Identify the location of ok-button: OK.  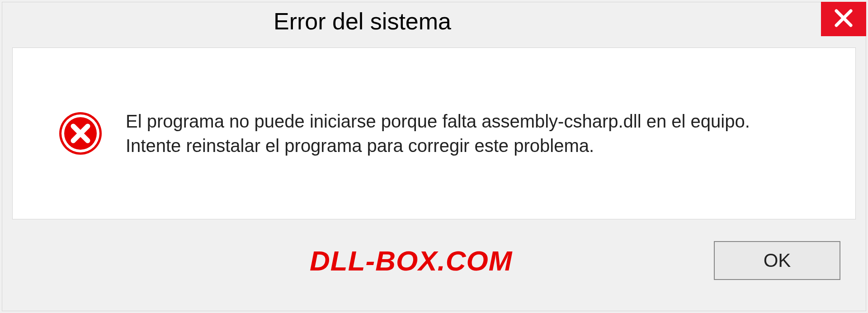
(777, 261).